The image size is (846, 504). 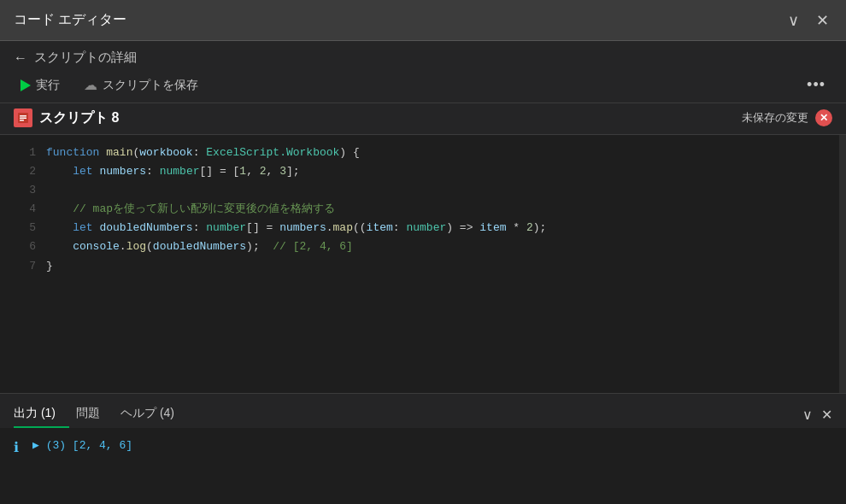 What do you see at coordinates (843, 264) in the screenshot?
I see `scrollbar-track` at bounding box center [843, 264].